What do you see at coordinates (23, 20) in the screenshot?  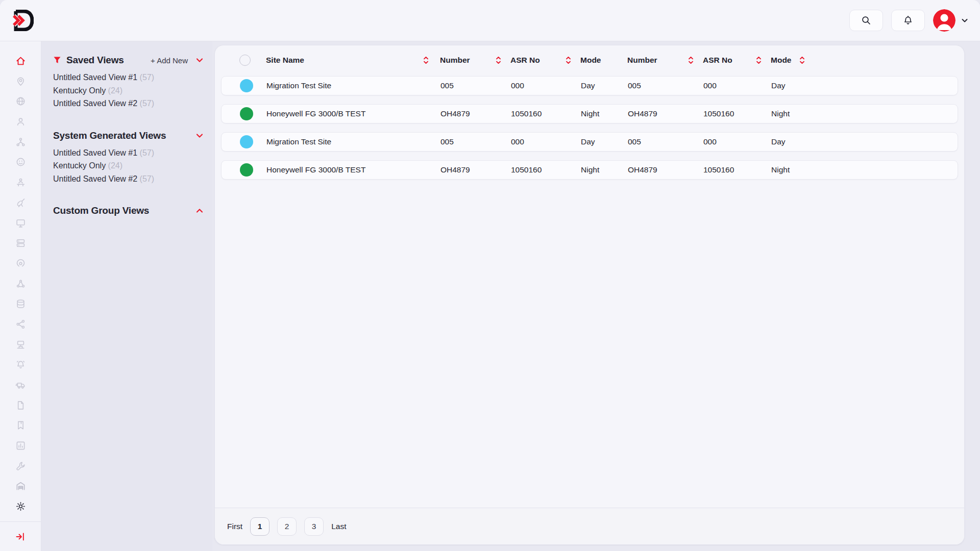 I see `brand-logo` at bounding box center [23, 20].